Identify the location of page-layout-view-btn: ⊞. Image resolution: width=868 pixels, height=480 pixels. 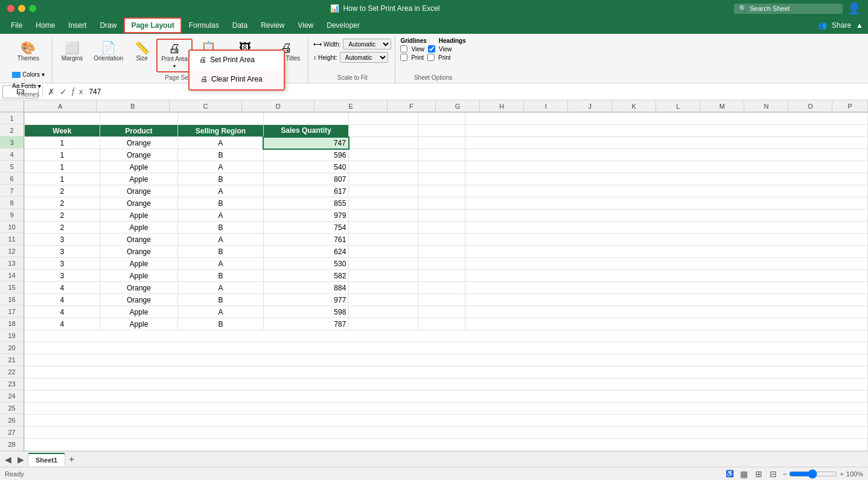
(759, 474).